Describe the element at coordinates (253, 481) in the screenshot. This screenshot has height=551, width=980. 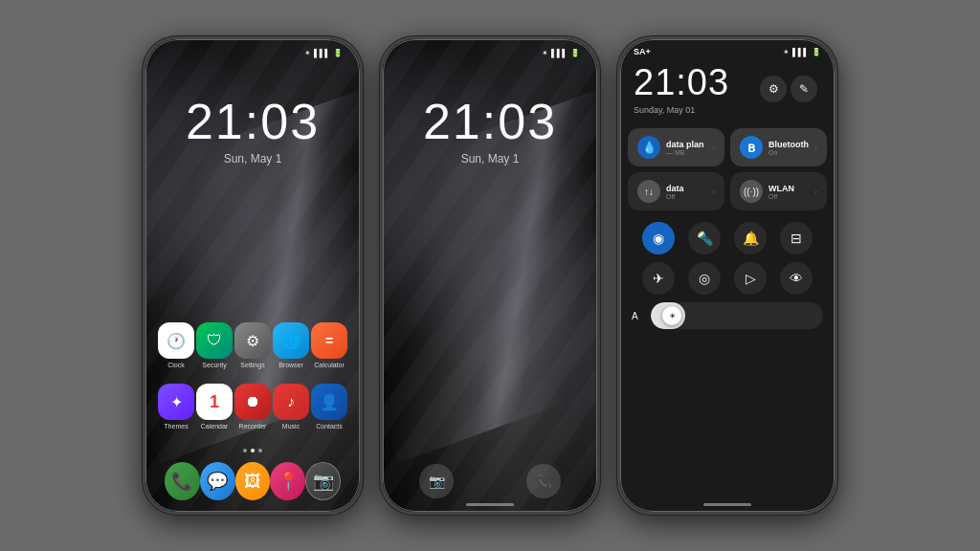
I see `dock-phone1: 📞 💬 🖼 📍 📷` at that location.